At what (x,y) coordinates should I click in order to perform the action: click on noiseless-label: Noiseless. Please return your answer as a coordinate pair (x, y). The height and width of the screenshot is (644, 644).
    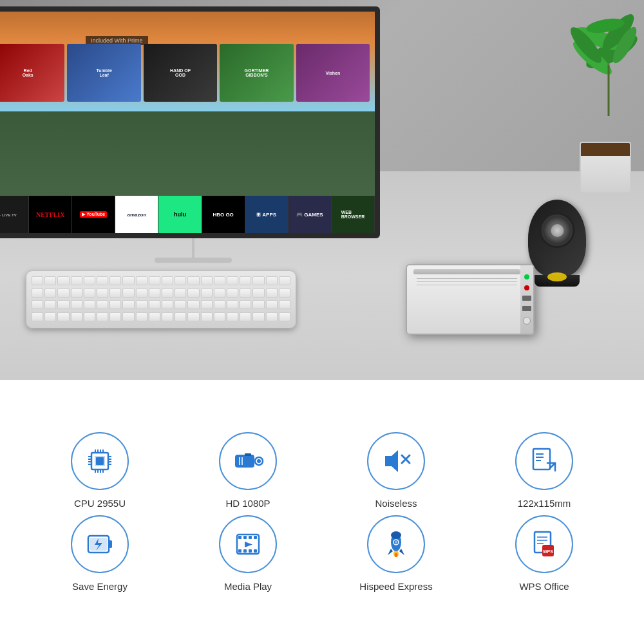
    Looking at the image, I should click on (395, 504).